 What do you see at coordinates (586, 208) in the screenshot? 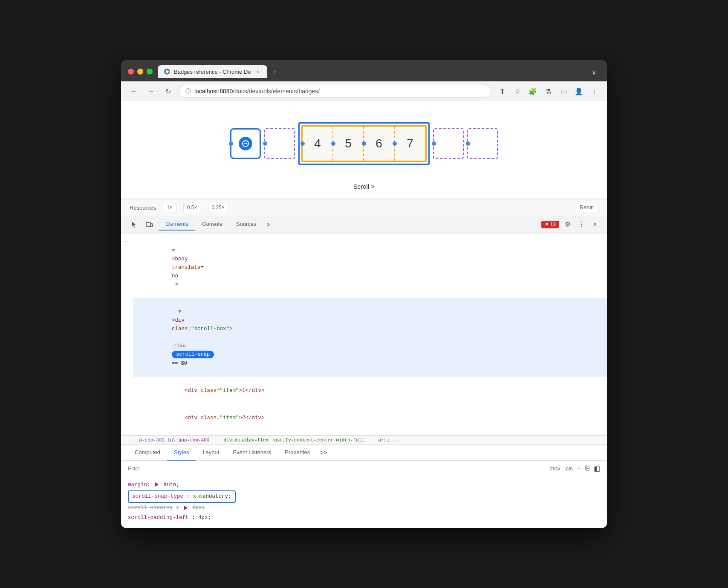
I see `rerun-button: Rerun` at bounding box center [586, 208].